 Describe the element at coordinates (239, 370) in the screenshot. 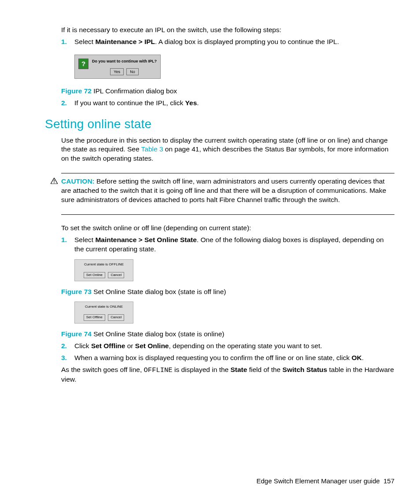

I see `state-bold: State` at that location.